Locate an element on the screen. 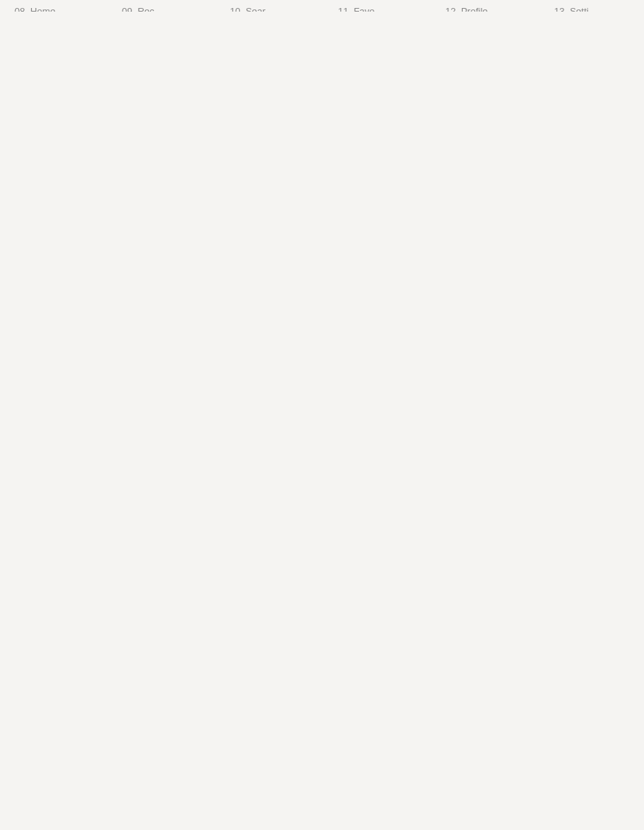  frame-label: 11. Favo... is located at coordinates (379, 9).